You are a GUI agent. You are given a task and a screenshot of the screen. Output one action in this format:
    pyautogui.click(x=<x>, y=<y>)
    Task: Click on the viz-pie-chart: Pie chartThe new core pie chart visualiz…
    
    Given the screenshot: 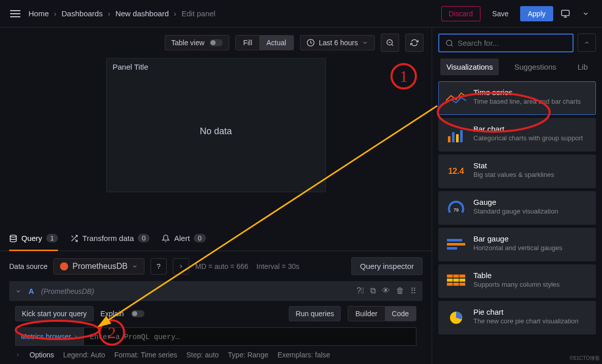 What is the action you would take?
    pyautogui.click(x=517, y=318)
    